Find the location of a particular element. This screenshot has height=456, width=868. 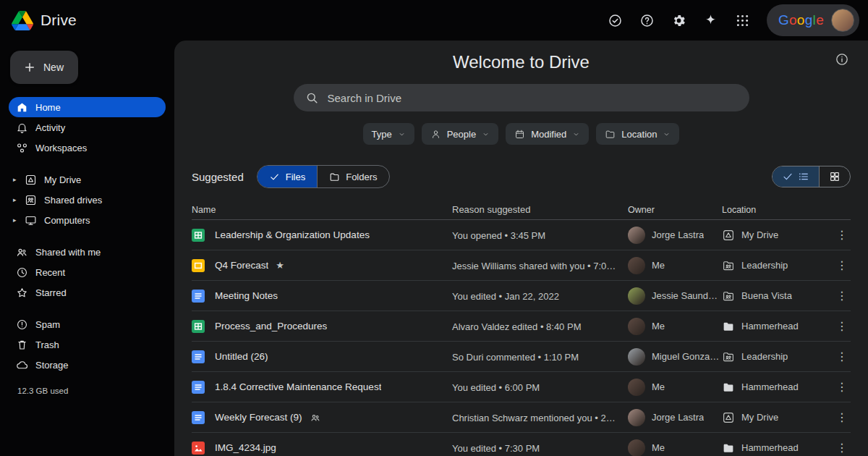

account-avatar is located at coordinates (843, 20).